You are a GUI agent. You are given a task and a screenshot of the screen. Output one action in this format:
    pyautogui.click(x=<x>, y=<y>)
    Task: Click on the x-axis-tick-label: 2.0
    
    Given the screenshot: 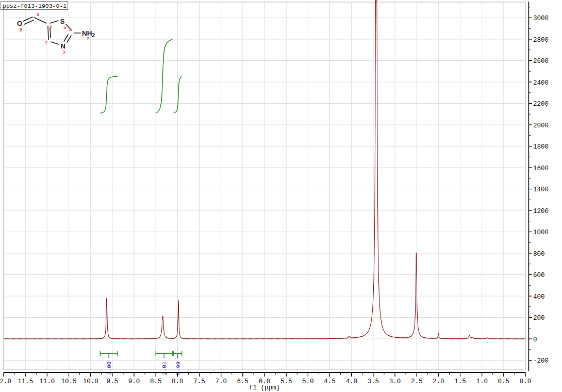 What is the action you would take?
    pyautogui.click(x=438, y=382)
    